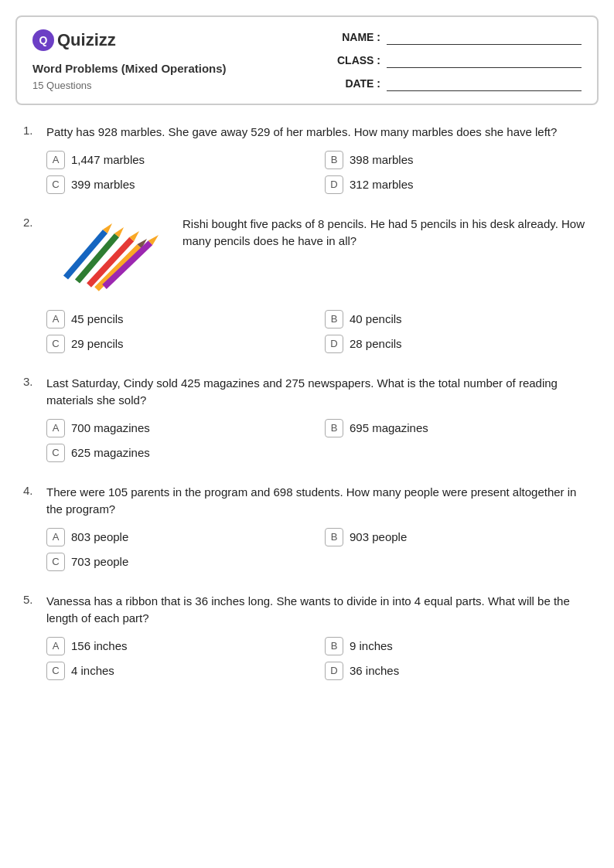 The height and width of the screenshot is (868, 614). Describe the element at coordinates (31, 223) in the screenshot. I see `question-number-2: 2.` at that location.